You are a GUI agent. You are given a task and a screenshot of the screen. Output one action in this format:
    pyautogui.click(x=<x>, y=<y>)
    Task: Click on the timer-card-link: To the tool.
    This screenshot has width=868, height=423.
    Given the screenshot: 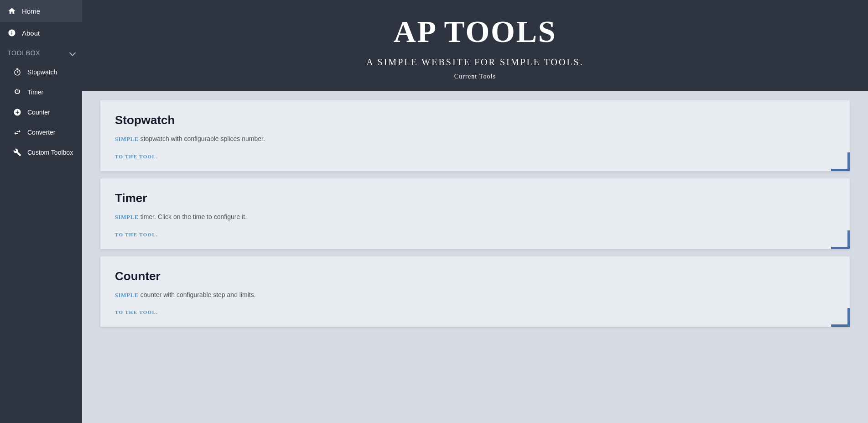 What is the action you would take?
    pyautogui.click(x=136, y=235)
    